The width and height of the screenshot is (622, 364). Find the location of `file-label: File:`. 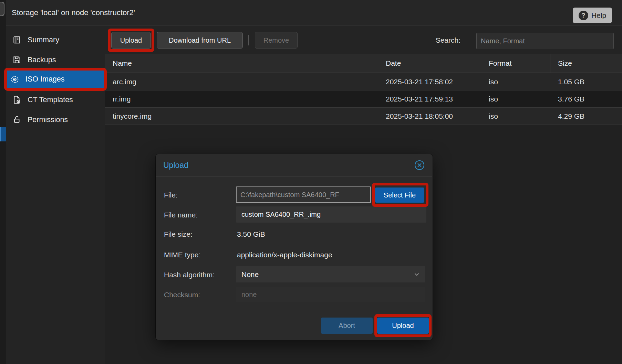

file-label: File: is located at coordinates (199, 195).